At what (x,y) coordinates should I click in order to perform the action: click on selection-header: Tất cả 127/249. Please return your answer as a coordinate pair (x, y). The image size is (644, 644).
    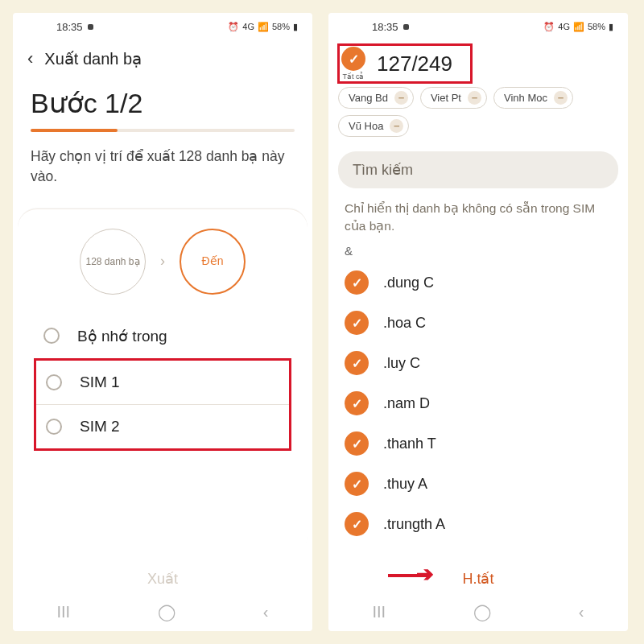
    Looking at the image, I should click on (478, 62).